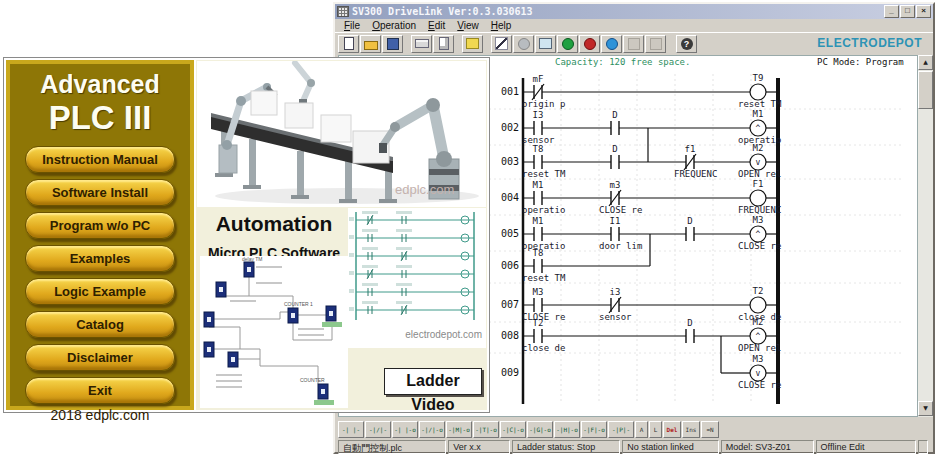 The width and height of the screenshot is (943, 464). Describe the element at coordinates (634, 12) in the screenshot. I see `titlebar: SV300 DriveLink Ver:0.3.030613 _ □ ×` at that location.